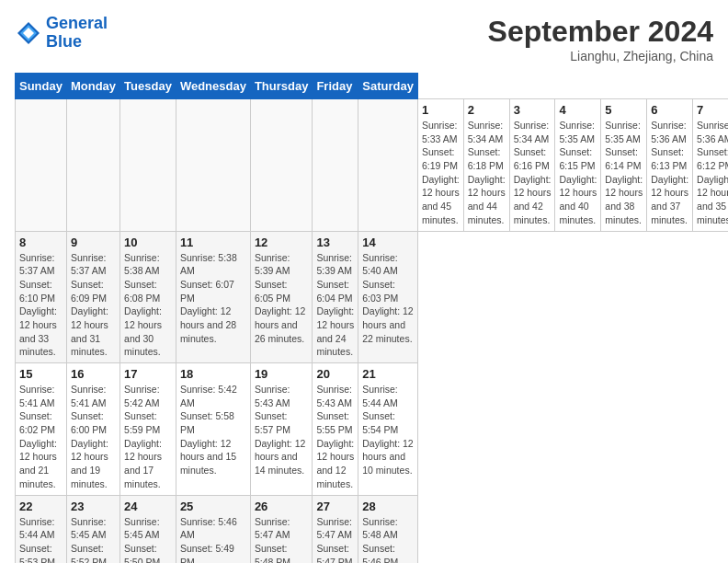  I want to click on day-detail: Sunrise: 5:44 AM Sunset: 5:54 PM Dayligh…, so click(388, 431).